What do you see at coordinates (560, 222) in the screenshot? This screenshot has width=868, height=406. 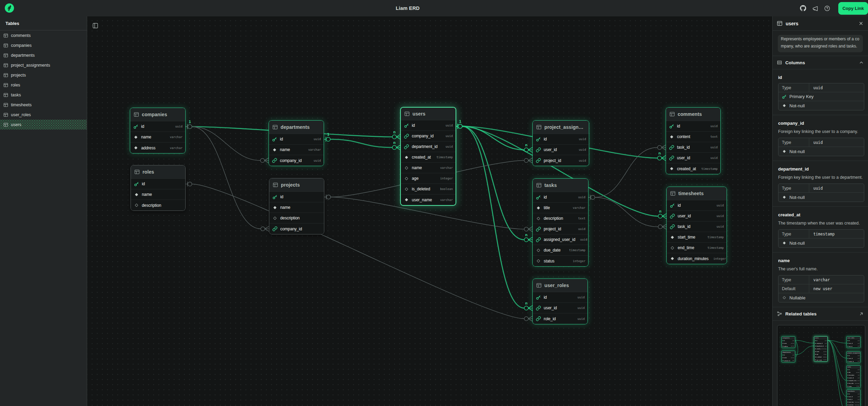 I see `erd-table-tasks: tasksiduuidtitlevarchardescriptiontextpr…` at bounding box center [560, 222].